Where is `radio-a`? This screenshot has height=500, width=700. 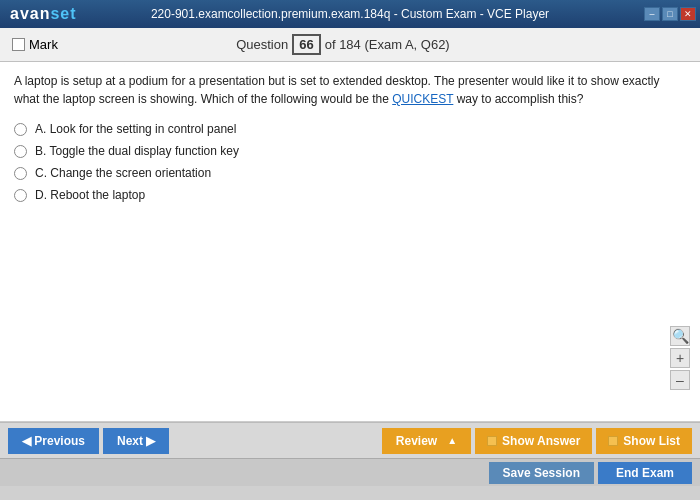
radio-a is located at coordinates (20, 130).